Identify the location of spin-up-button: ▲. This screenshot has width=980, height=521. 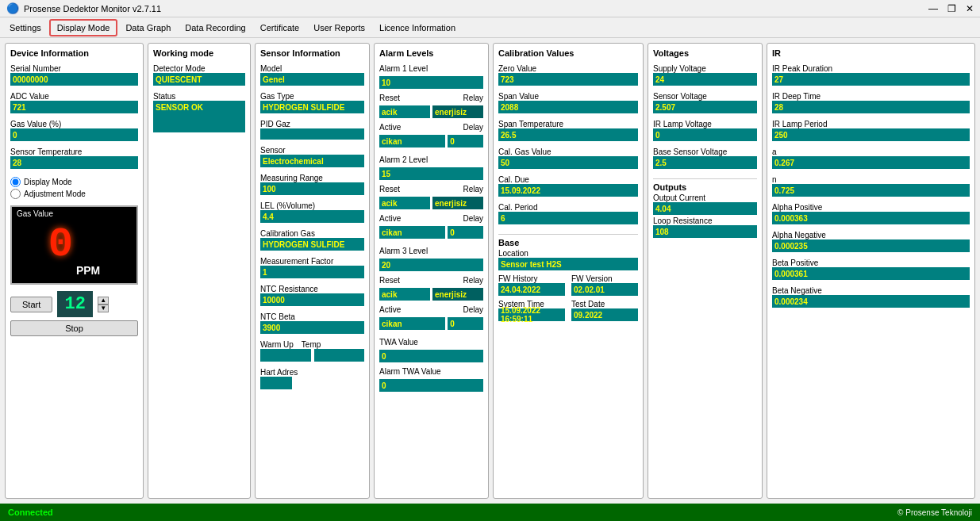
(103, 301).